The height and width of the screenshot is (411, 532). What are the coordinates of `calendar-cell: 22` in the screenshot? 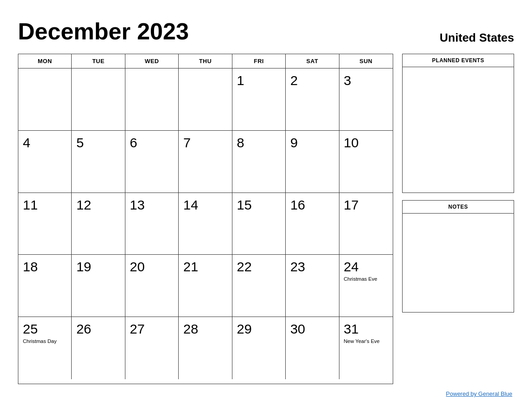 It's located at (259, 286).